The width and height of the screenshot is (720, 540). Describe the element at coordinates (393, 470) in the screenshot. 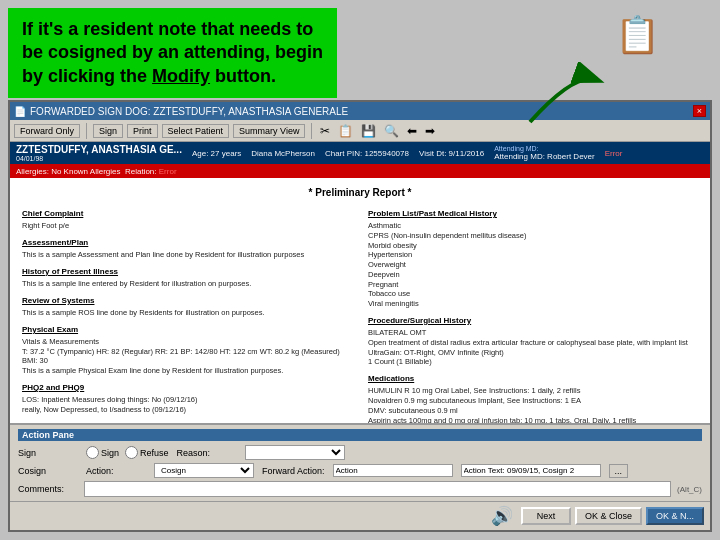

I see `forward-action-input` at that location.